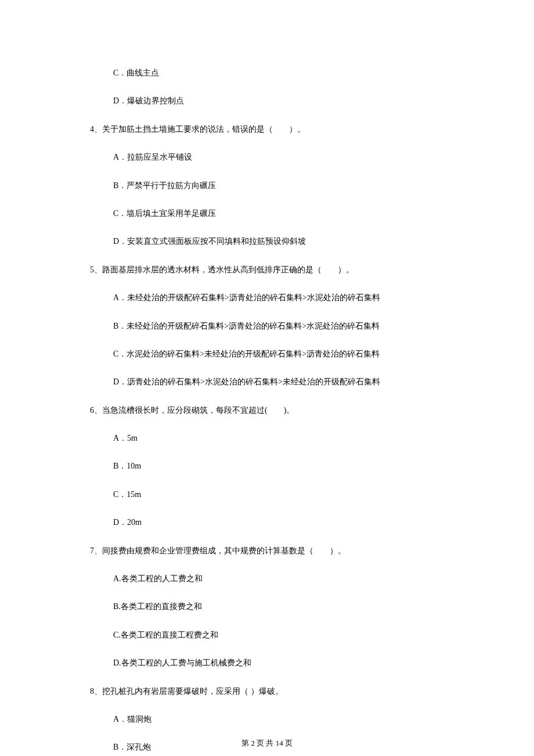  I want to click on page-footer: 第 2 页 共 14 页, so click(267, 743).